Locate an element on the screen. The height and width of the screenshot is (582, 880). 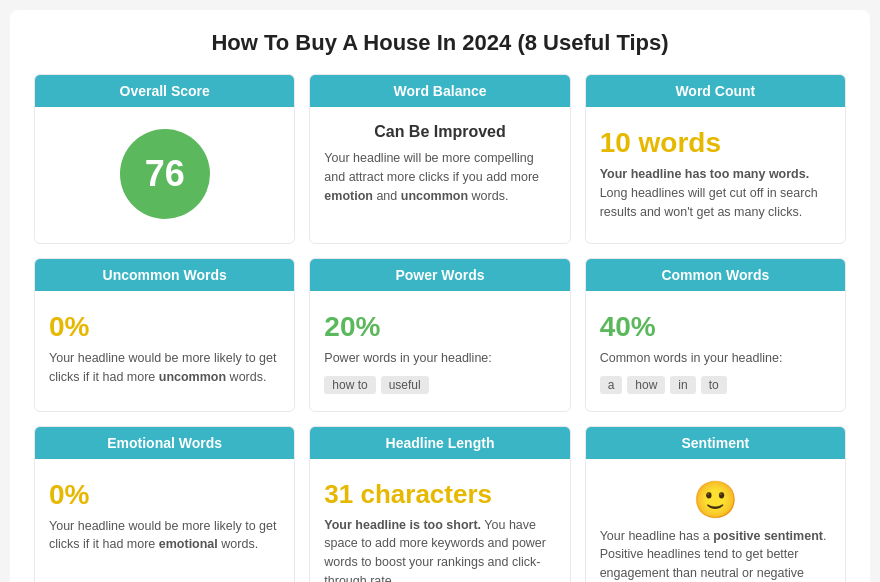
headline-length-body: 31 characters Your headline is too short… is located at coordinates (440, 521).